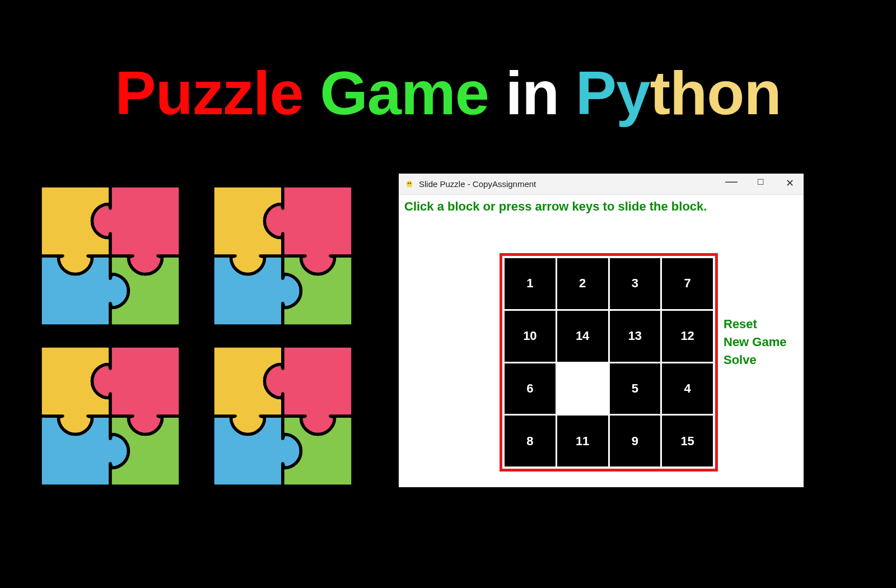 This screenshot has width=896, height=588. What do you see at coordinates (755, 324) in the screenshot?
I see `reset-button: Reset` at bounding box center [755, 324].